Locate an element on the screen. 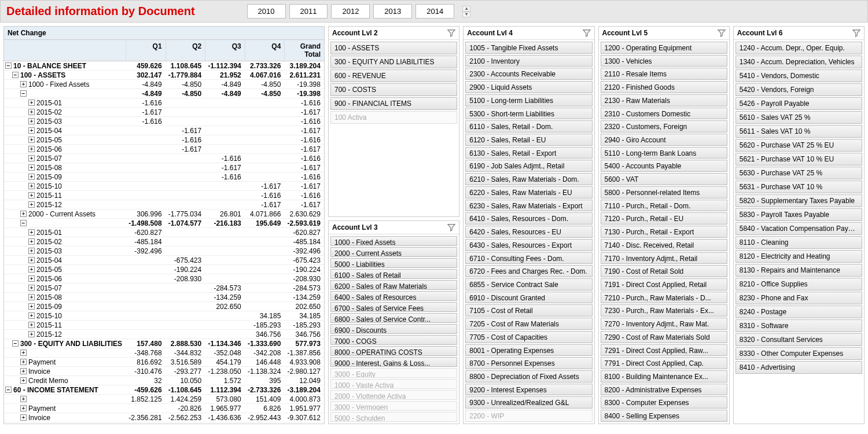  slicer-item: 8400 - Selling Expenses is located at coordinates (664, 415).